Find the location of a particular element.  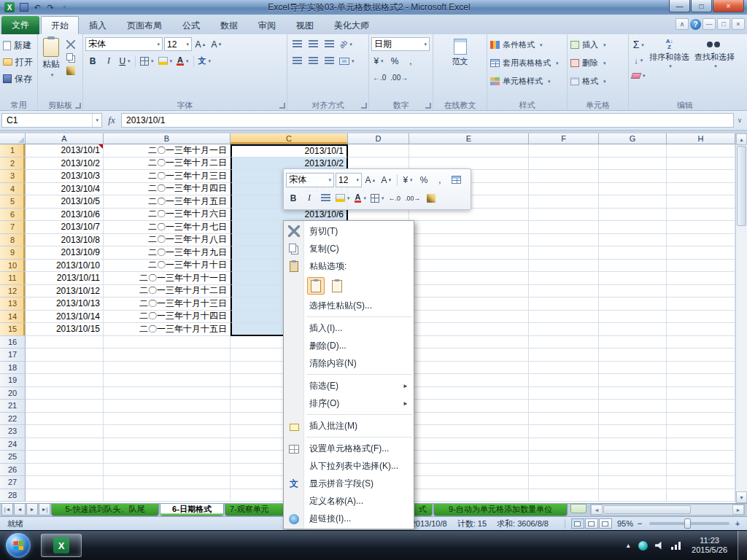

cell-B5: 二〇一三年十月五日 is located at coordinates (167, 202).